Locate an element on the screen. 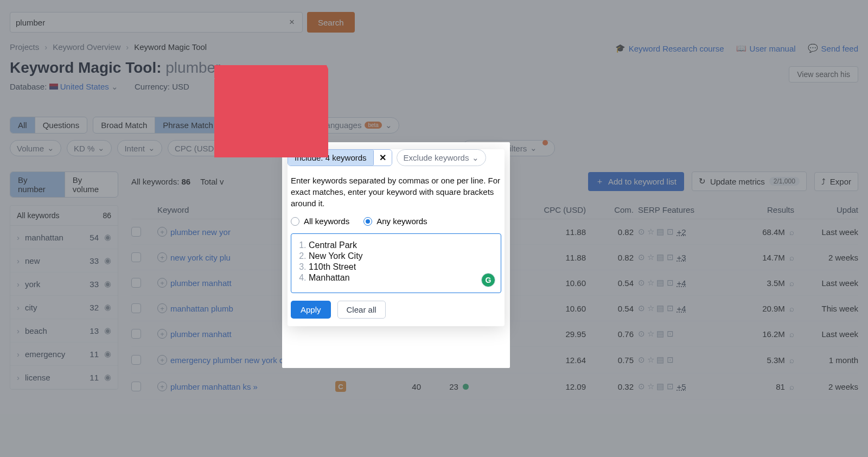 This screenshot has height=457, width=868. export-icon: ⤴ is located at coordinates (824, 181).